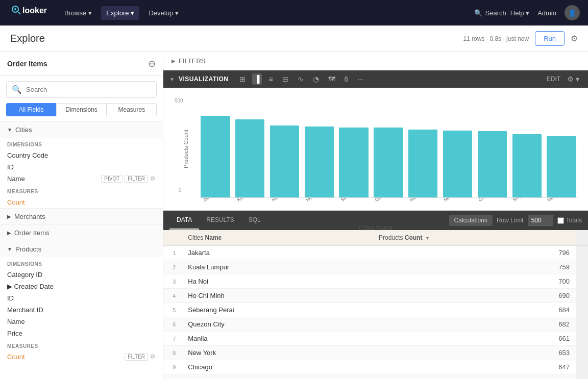  I want to click on row-number: 6, so click(173, 324).